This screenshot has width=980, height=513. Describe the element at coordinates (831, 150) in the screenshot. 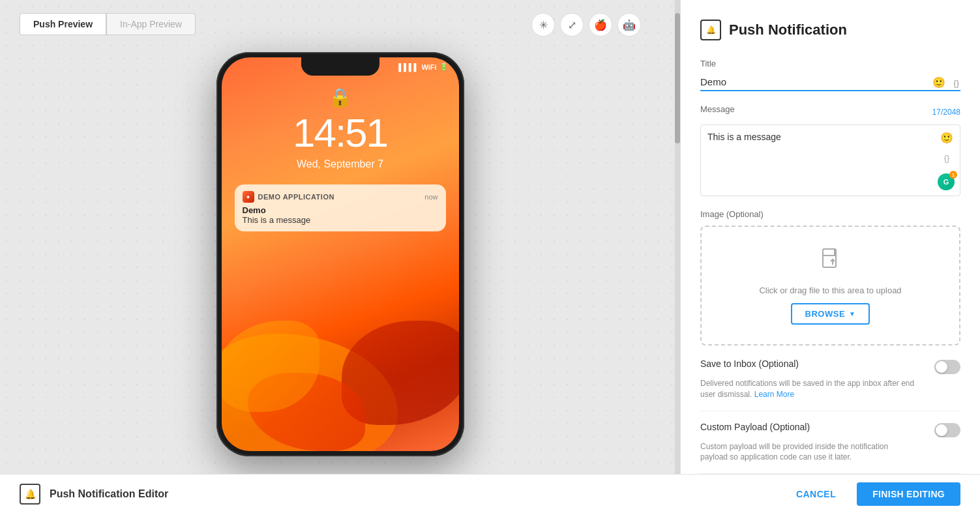

I see `message-field-row: Message 17/2048 This is a message 🙂 {} G…` at that location.